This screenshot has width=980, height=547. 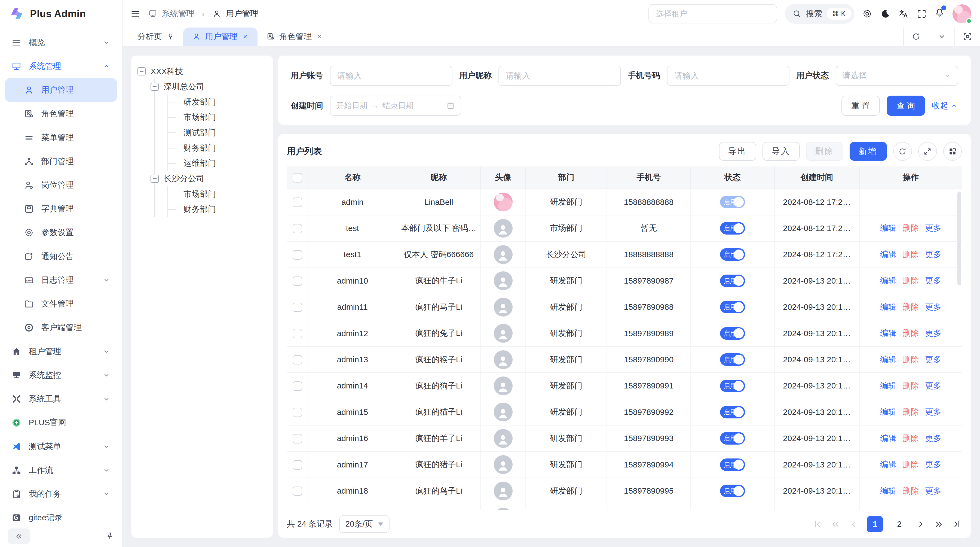 What do you see at coordinates (738, 152) in the screenshot?
I see `export-button: 导出` at bounding box center [738, 152].